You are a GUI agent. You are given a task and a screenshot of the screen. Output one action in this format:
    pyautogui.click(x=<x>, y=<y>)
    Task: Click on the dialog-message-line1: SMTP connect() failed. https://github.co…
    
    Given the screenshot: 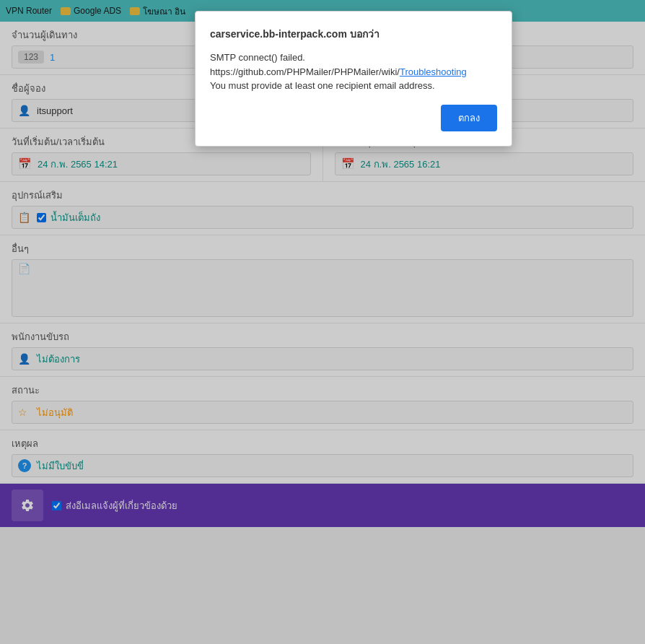 What is the action you would take?
    pyautogui.click(x=304, y=65)
    